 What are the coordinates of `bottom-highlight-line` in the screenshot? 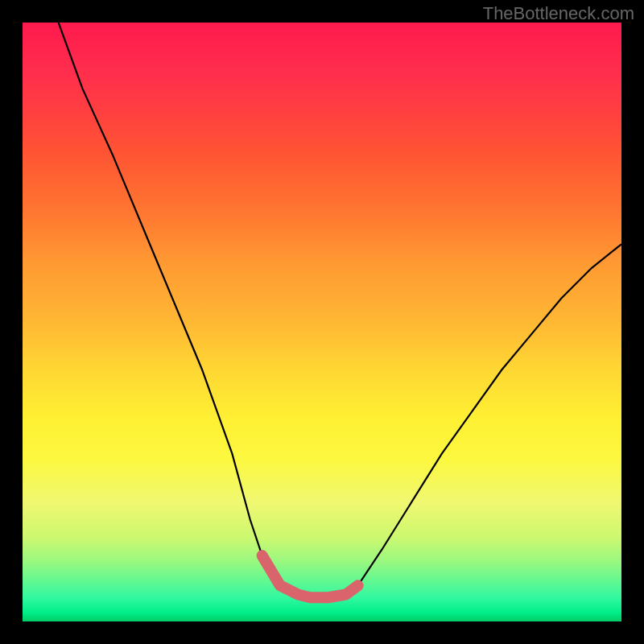 It's located at (311, 576).